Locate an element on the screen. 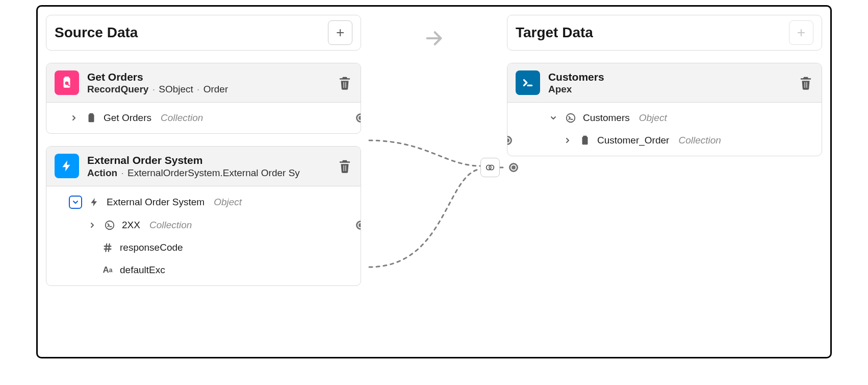 The height and width of the screenshot is (385, 868). card-title: Customers is located at coordinates (669, 77).